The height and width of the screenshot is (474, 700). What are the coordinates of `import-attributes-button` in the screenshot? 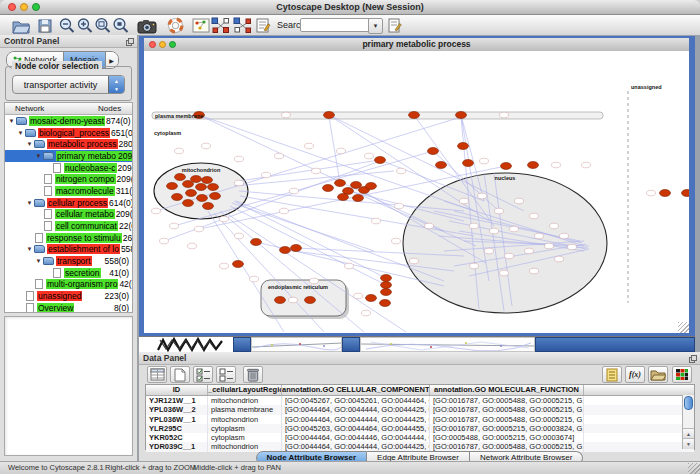 It's located at (658, 374).